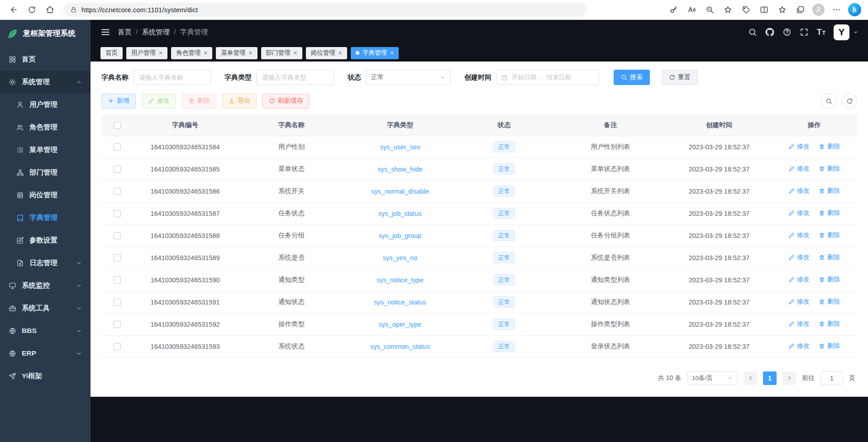 The height and width of the screenshot is (442, 868). I want to click on dict-name-input, so click(172, 77).